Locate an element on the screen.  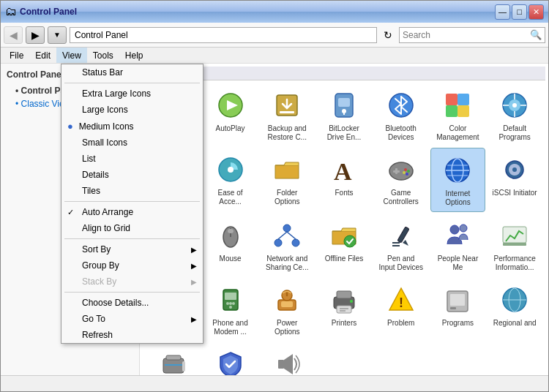
list-item: FolderOptions is located at coordinates (287, 180).